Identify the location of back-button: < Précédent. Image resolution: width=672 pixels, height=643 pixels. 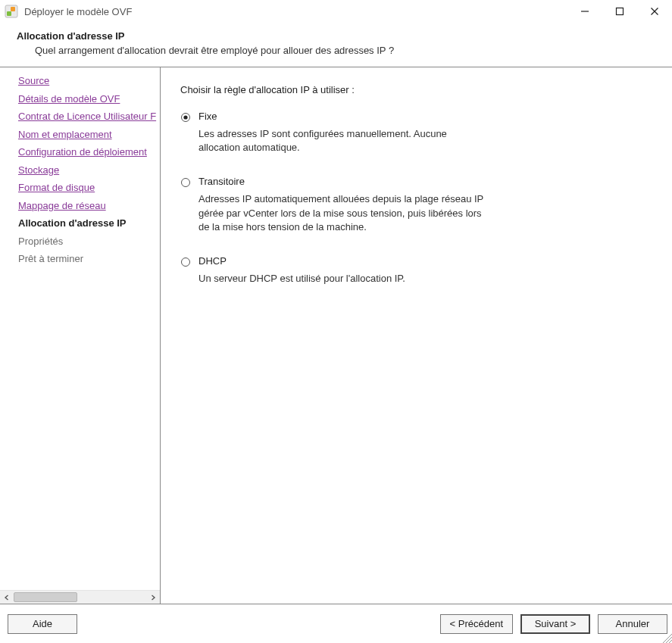
(477, 624).